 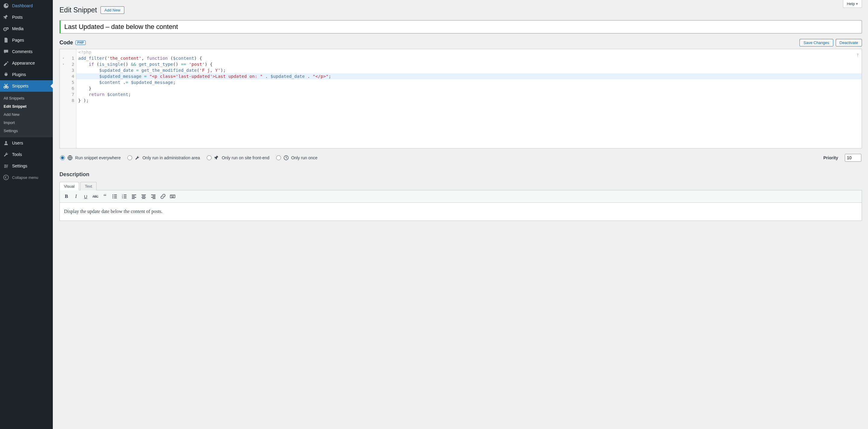 What do you see at coordinates (88, 186) in the screenshot?
I see `tab-text: Text` at bounding box center [88, 186].